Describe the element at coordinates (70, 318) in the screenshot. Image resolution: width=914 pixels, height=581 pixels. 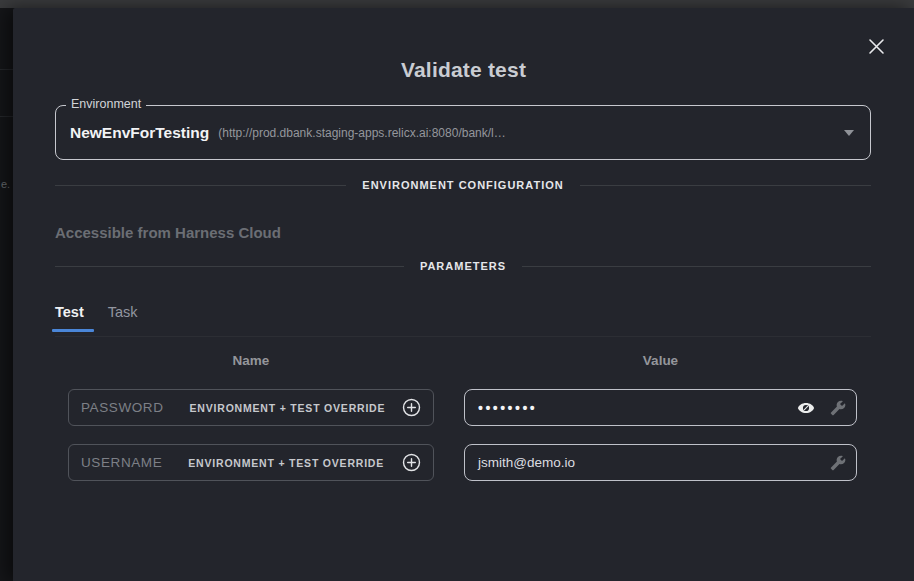
I see `tab-test: Test` at that location.